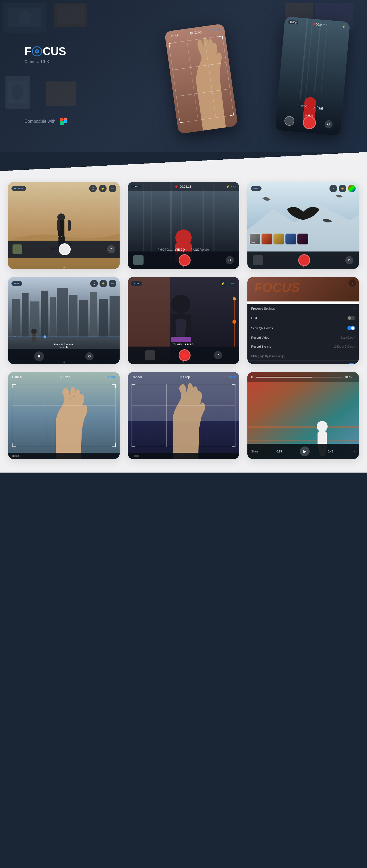 The image size is (367, 868). Describe the element at coordinates (303, 318) in the screenshot. I see `setting-grid: Grid` at that location.